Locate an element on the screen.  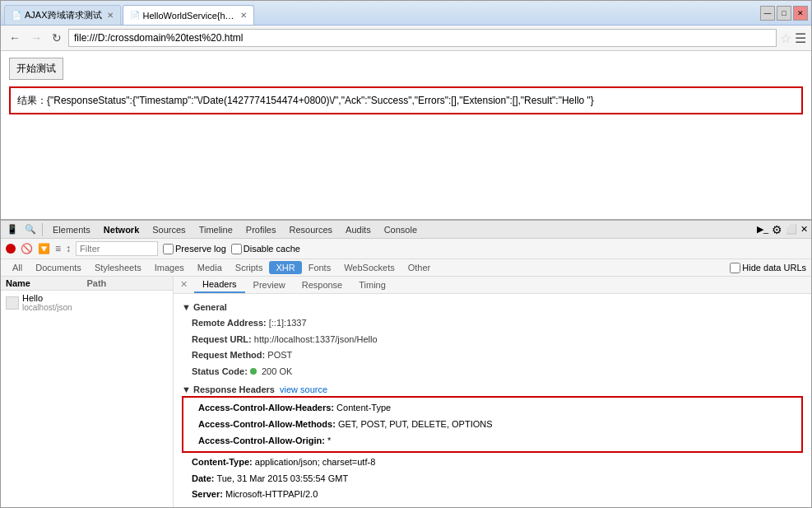
result-text: 结果：{"ResponseStatus":{"Timestamp":"\/Dat… is located at coordinates (306, 100).